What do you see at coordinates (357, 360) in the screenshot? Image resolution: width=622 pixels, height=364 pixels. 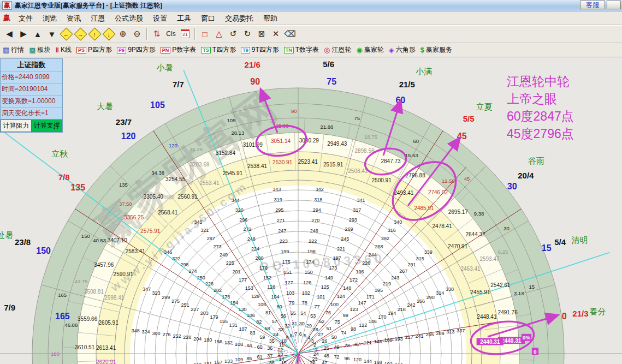 I see `svg-text: 120` at bounding box center [357, 360].